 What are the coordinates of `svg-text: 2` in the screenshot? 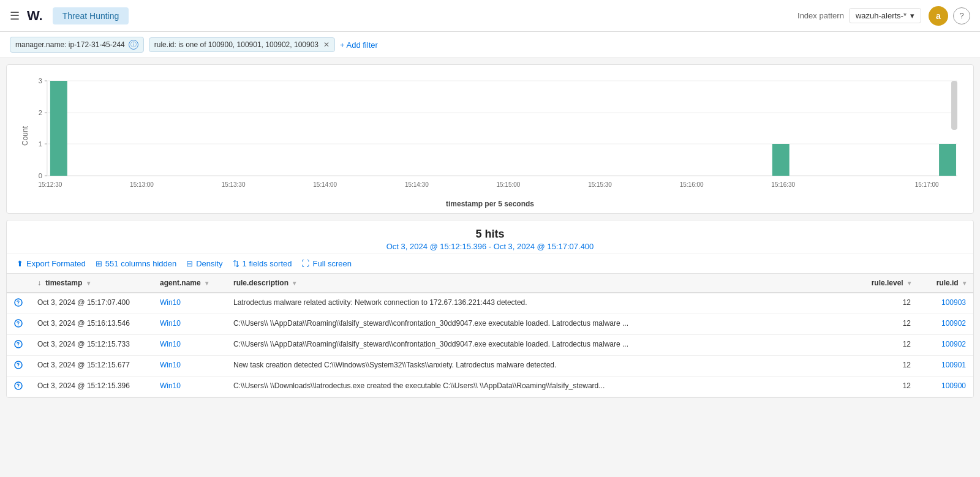 It's located at (40, 113).